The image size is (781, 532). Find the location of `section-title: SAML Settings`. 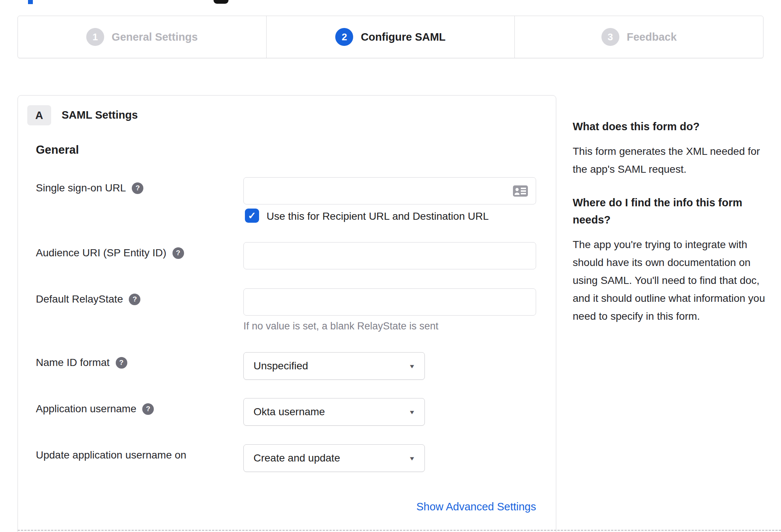

section-title: SAML Settings is located at coordinates (100, 115).